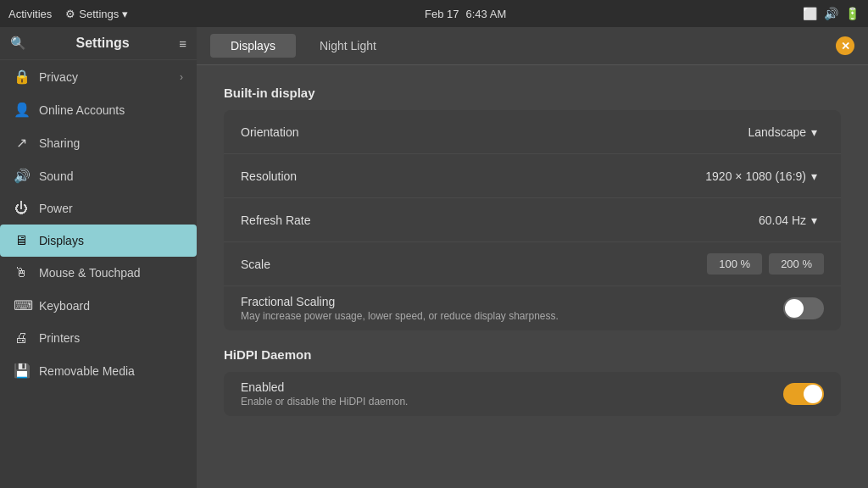 The image size is (868, 488). What do you see at coordinates (98, 176) in the screenshot?
I see `sidebar-item-sound: 🔊 Sound` at bounding box center [98, 176].